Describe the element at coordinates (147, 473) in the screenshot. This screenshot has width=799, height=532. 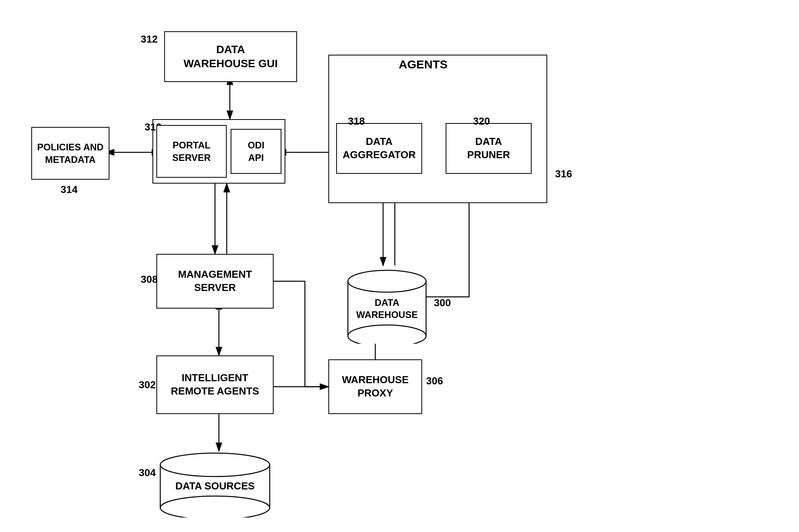
I see `ref-304: 304` at that location.